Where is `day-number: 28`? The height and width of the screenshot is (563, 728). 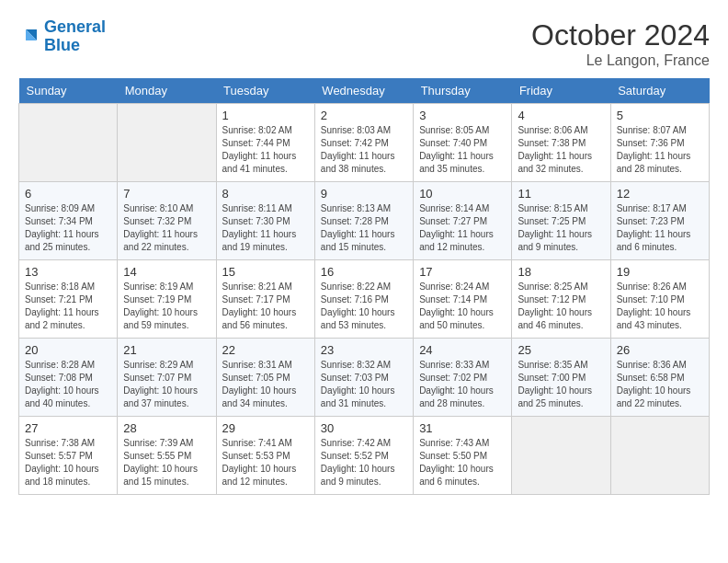 day-number: 28 is located at coordinates (166, 429).